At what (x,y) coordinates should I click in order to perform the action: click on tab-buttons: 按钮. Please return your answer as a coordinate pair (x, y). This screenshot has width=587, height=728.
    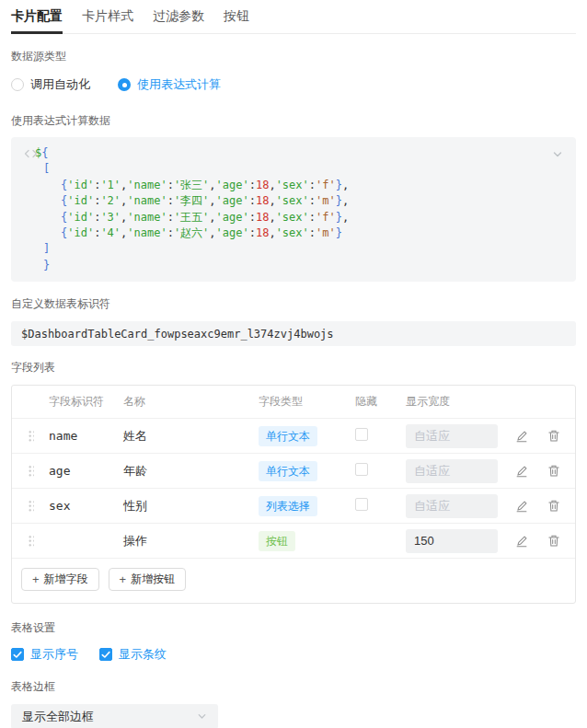
    Looking at the image, I should click on (236, 21).